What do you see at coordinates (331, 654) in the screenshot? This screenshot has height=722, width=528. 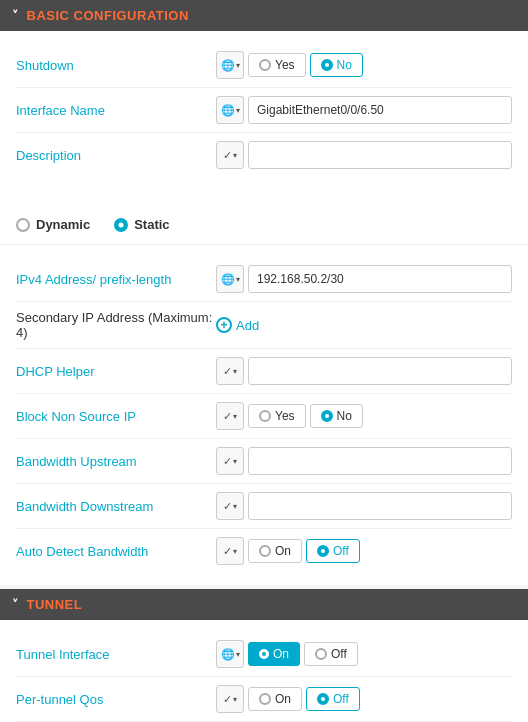 I see `tunnel-off-option: Off` at bounding box center [331, 654].